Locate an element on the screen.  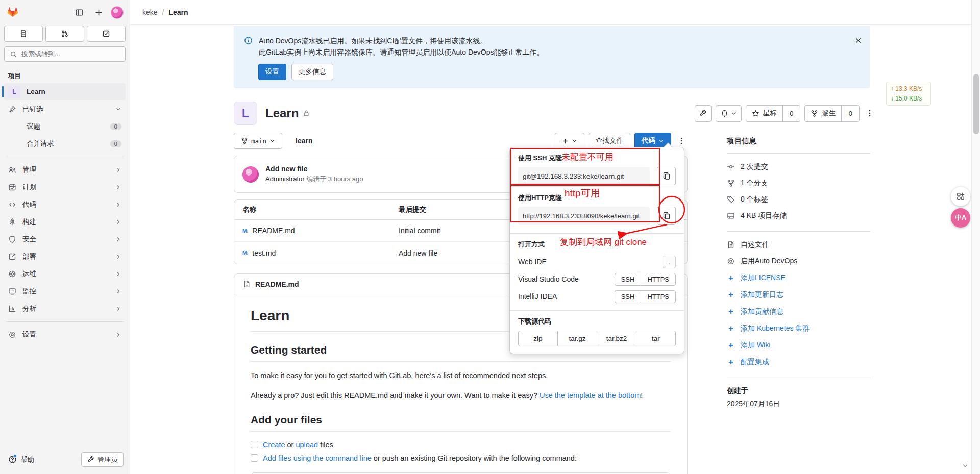
commit-message-link: Add new file is located at coordinates (314, 169).